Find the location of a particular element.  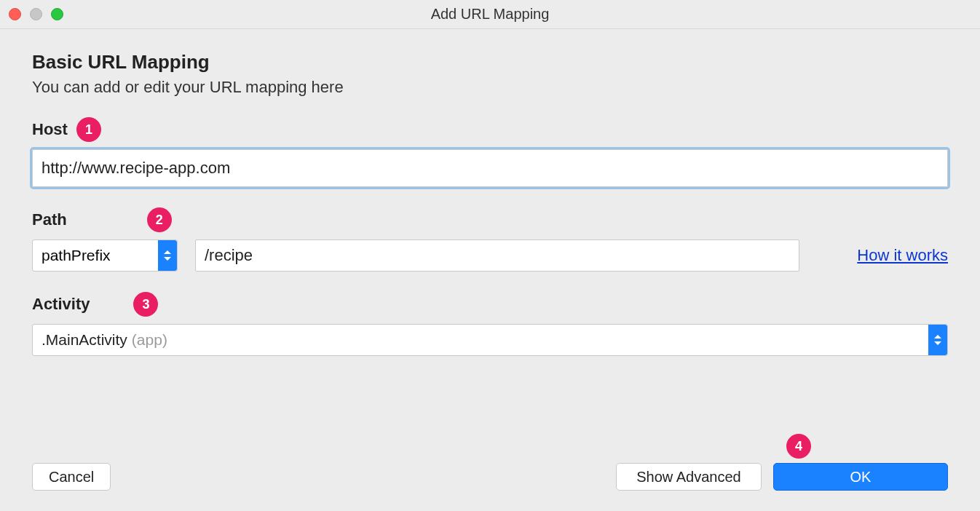

activity-label: Activity is located at coordinates (61, 304).